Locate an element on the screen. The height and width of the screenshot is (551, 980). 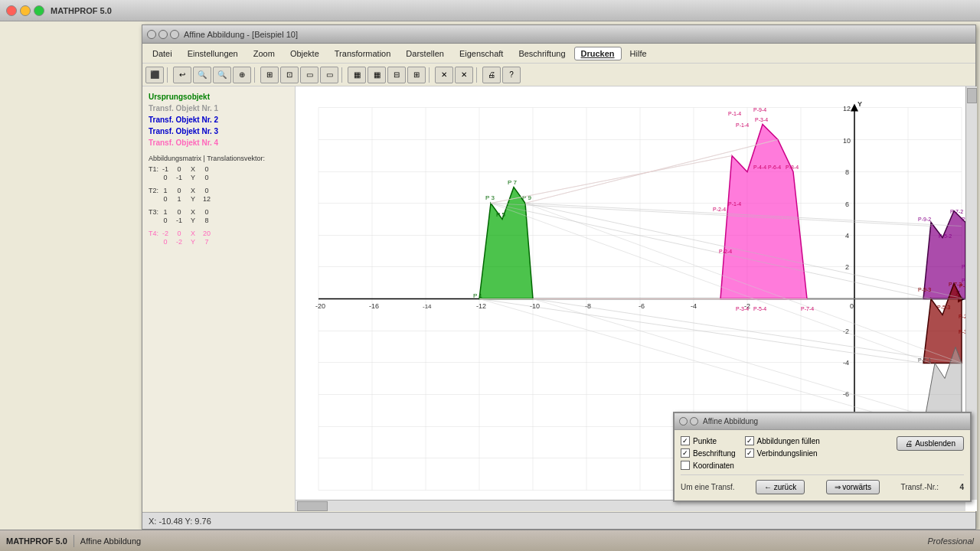
m2-r2v: 12 is located at coordinates (207, 199).